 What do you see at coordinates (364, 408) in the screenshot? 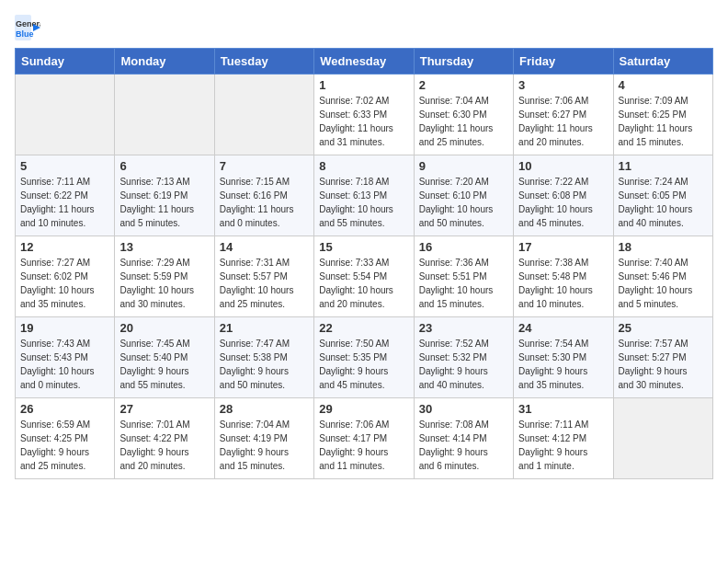
I see `day-number: 29` at bounding box center [364, 408].